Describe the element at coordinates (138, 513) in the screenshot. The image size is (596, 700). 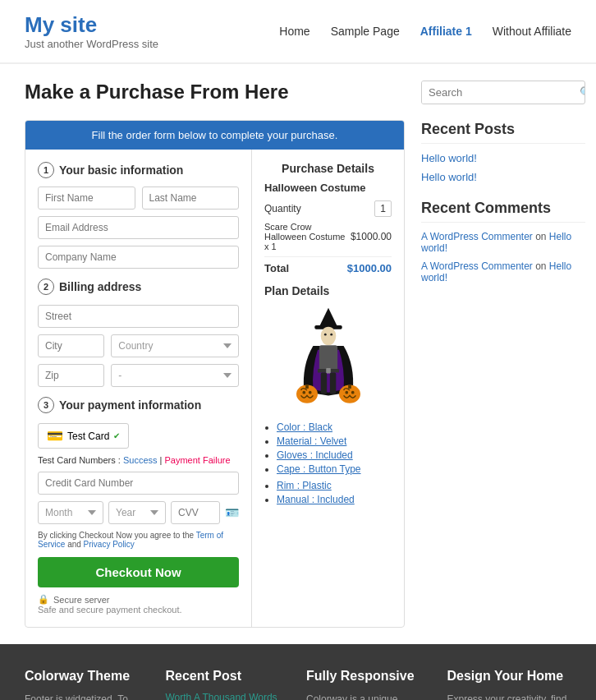
I see `expiry-row: Month Year 🪪` at that location.